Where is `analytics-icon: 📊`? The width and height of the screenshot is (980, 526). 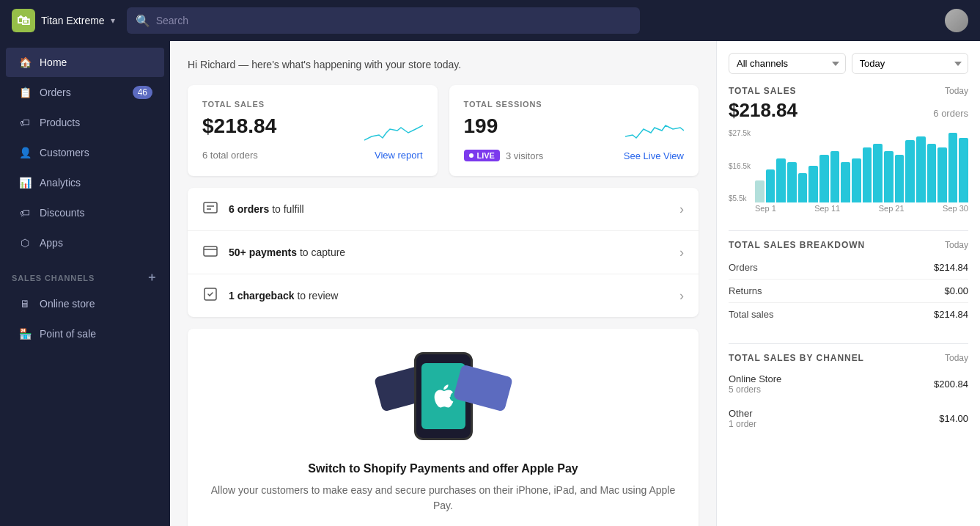
analytics-icon: 📊 is located at coordinates (25, 183).